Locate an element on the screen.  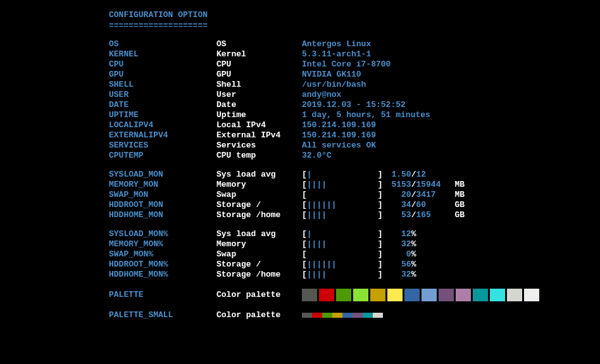
monitor-total: 15944 is located at coordinates (433, 185).